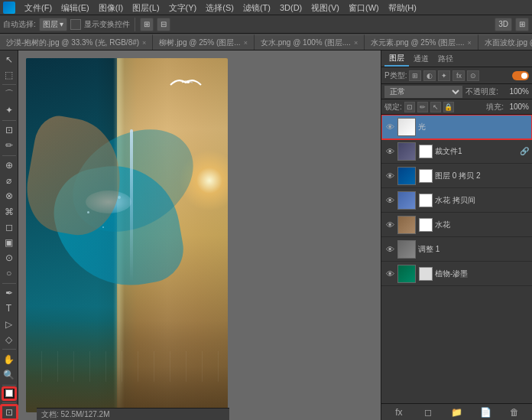 The image size is (532, 420). Describe the element at coordinates (402, 8) in the screenshot. I see `menu-help: 帮助(H)` at that location.